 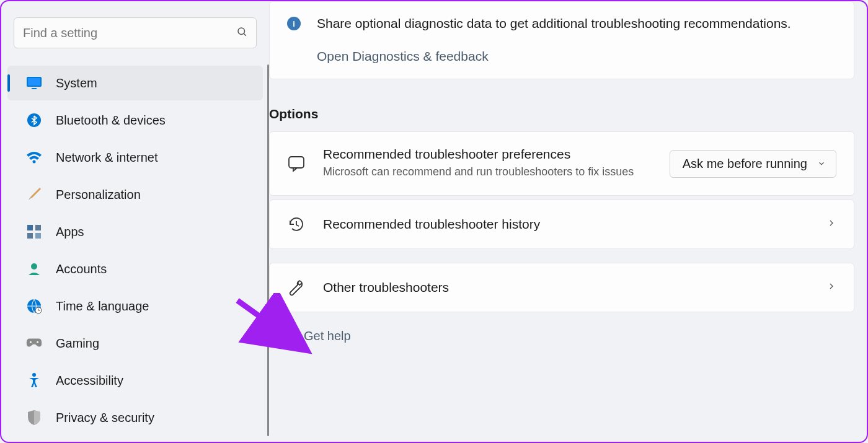 I want to click on option-other-troubleshooters: Other troubleshooters, so click(x=562, y=287).